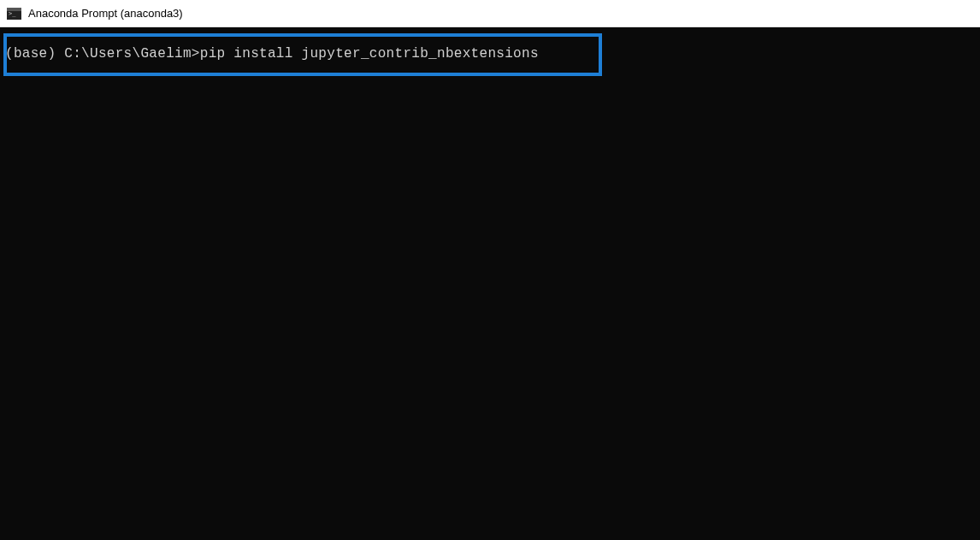 This screenshot has width=980, height=540. I want to click on terminal-line: (base) C:\Users\Gaelim>pip install jupyt…, so click(490, 54).